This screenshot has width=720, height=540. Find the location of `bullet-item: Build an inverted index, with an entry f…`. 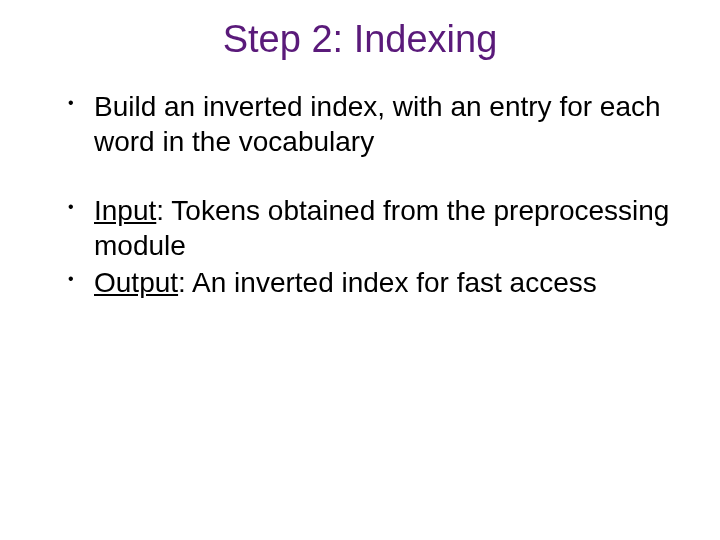

bullet-item: Build an inverted index, with an entry f… is located at coordinates (374, 124).